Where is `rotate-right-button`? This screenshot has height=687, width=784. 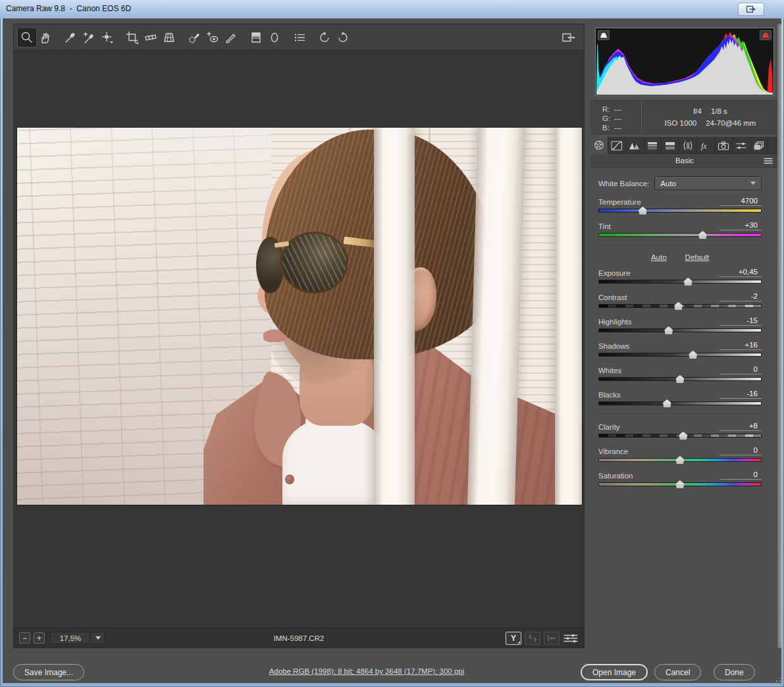
rotate-right-button is located at coordinates (343, 38).